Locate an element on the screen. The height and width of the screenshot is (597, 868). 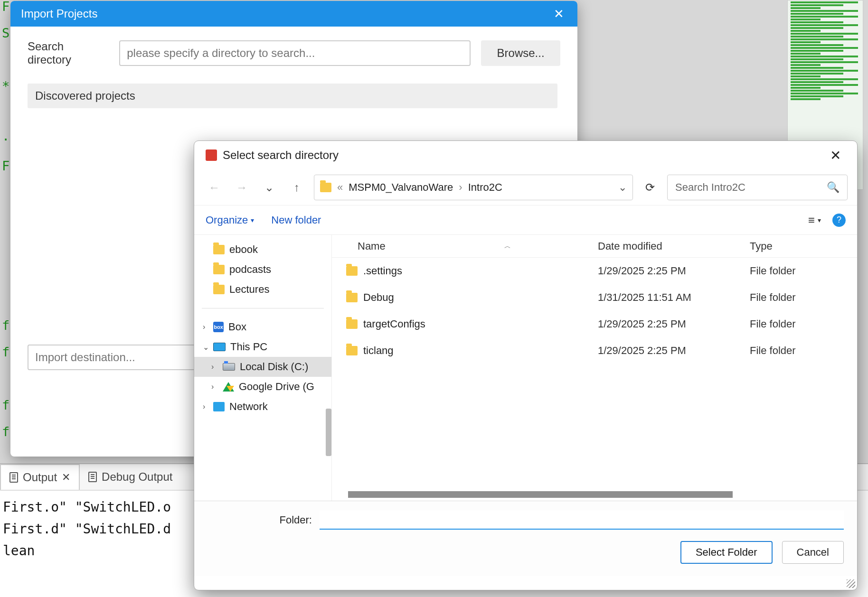
pc-icon is located at coordinates (219, 347).